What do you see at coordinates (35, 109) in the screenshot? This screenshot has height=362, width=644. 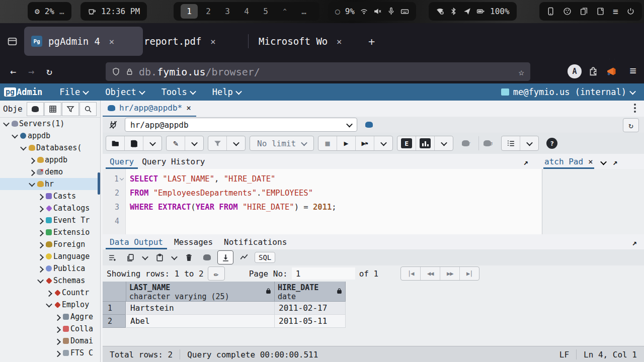 I see `connect-server-button` at bounding box center [35, 109].